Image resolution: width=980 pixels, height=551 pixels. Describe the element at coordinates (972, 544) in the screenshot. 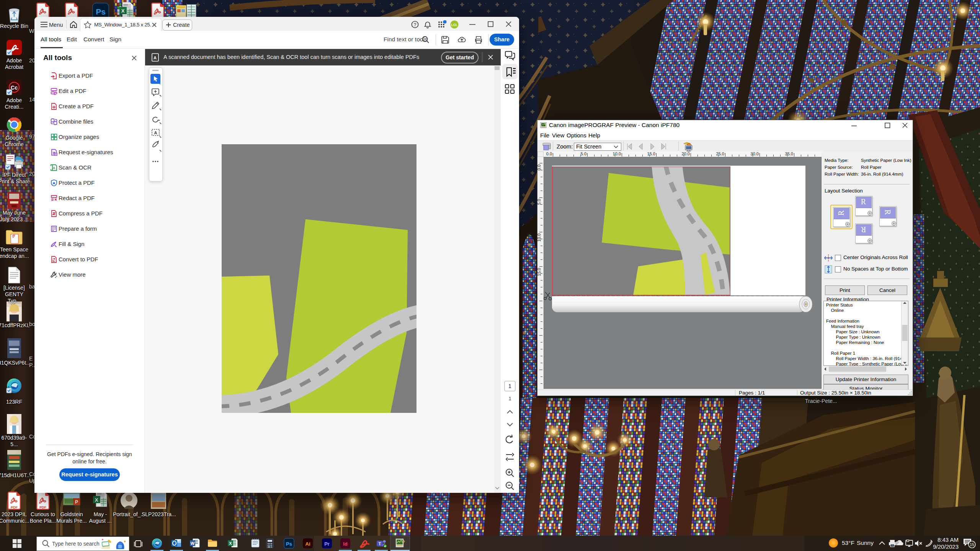

I see `svg-text: 15` at that location.